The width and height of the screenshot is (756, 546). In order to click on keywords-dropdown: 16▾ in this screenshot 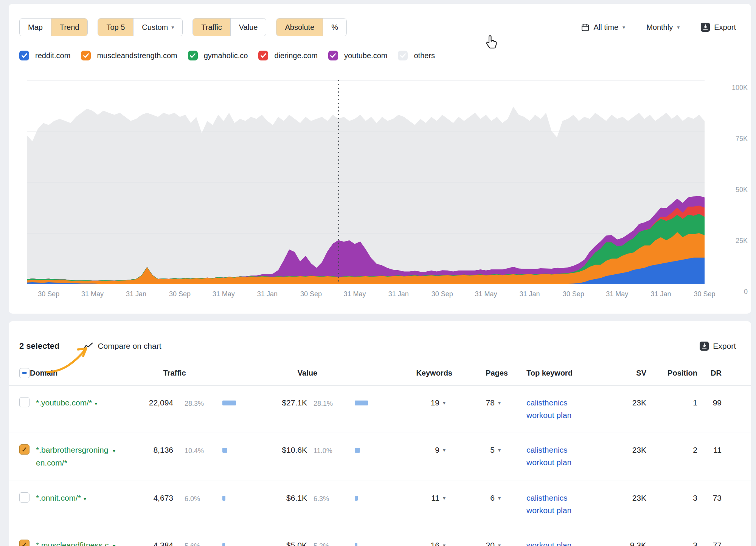, I will do `click(413, 543)`.